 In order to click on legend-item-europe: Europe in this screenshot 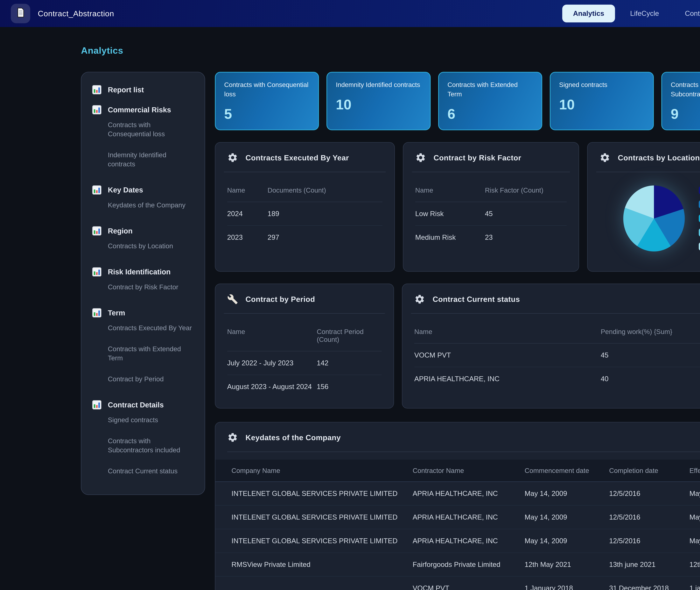, I will do `click(699, 218)`.